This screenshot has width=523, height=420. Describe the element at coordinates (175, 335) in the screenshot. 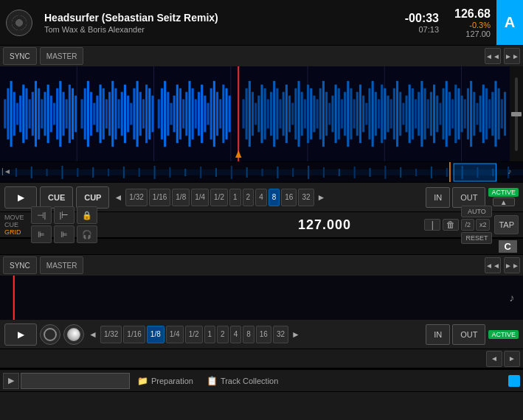

I see `deck-c-beat-1-4: 1/4` at that location.